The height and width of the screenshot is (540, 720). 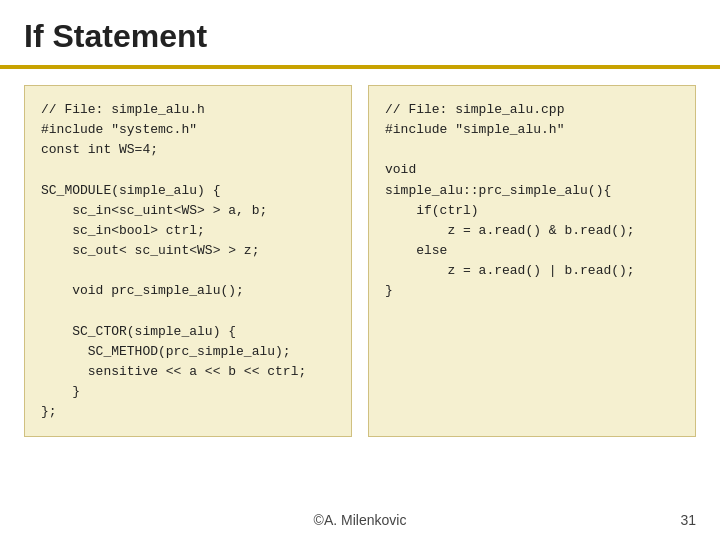 I want to click on gold-divider, so click(x=360, y=67).